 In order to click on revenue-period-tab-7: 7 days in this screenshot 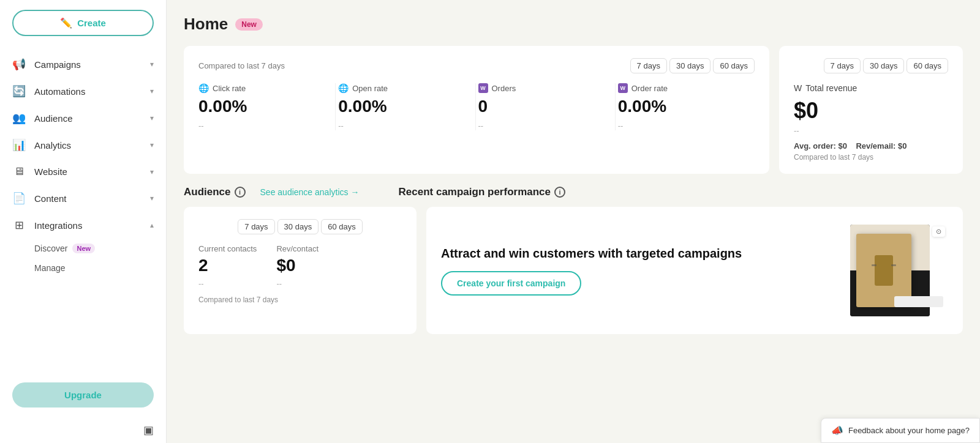, I will do `click(842, 66)`.